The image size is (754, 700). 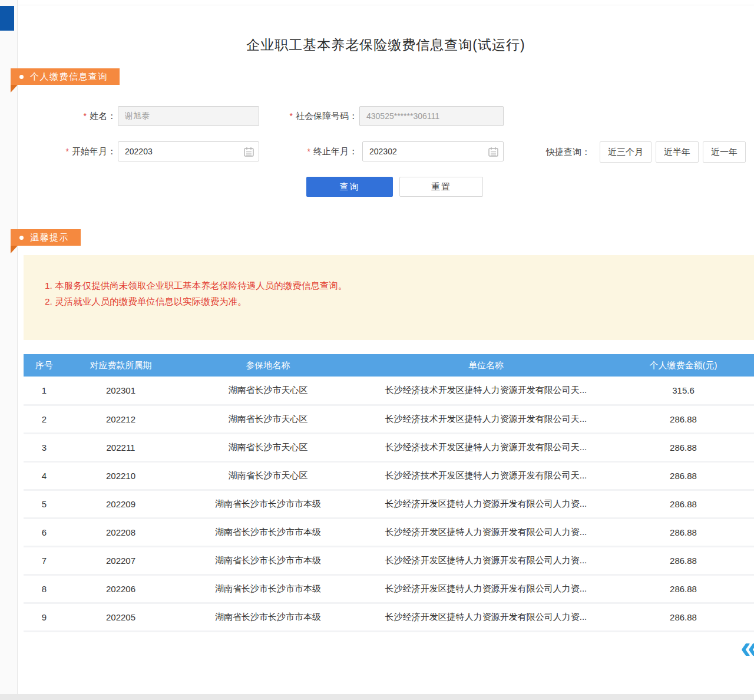 What do you see at coordinates (389, 419) in the screenshot?
I see `table-row: 2202212湖南省长沙市天心区长沙经济技术开发区捷特人力资源开发有限公司天..…` at bounding box center [389, 419].